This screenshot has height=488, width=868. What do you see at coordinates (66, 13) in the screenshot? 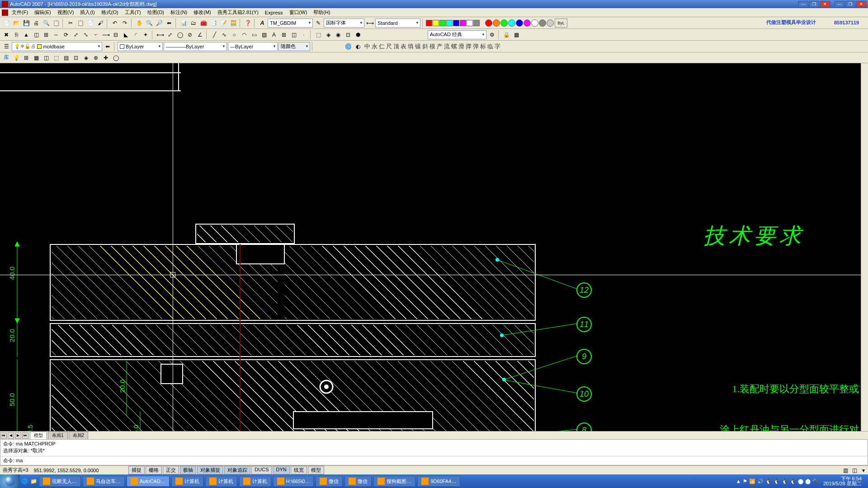
I see `menu-view: 视图(V)` at bounding box center [66, 13].